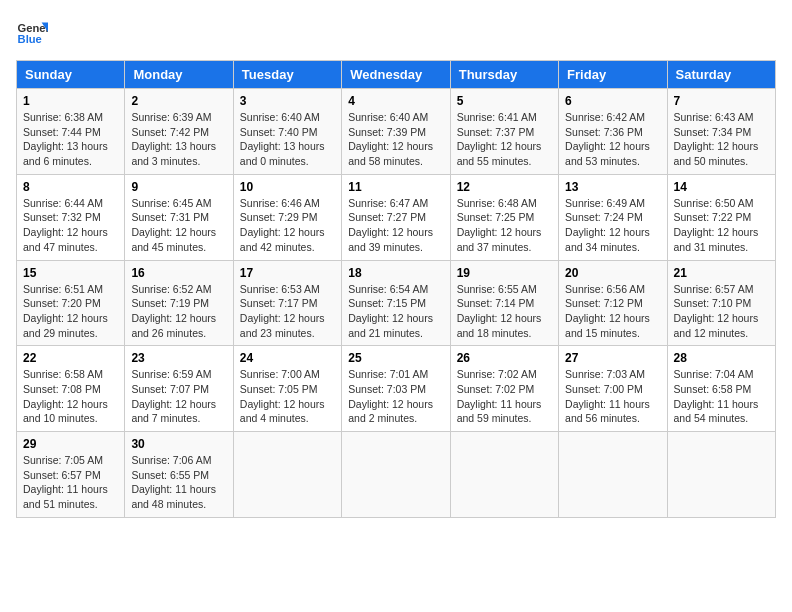 The image size is (792, 612). Describe the element at coordinates (396, 132) in the screenshot. I see `calendar-cell: 4 Sunrise: 6:40 AMSunset: 7:39 PMDayligh…` at that location.